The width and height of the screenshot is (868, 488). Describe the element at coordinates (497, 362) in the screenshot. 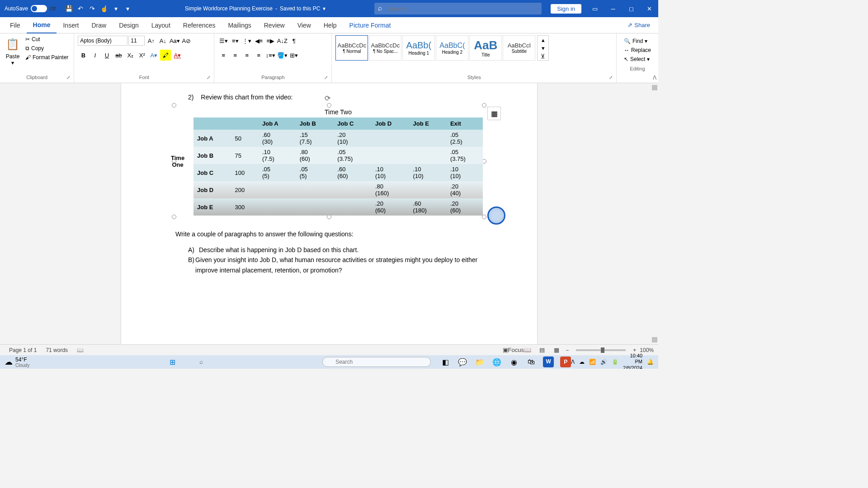

I see `edge-icon: 🌐` at that location.